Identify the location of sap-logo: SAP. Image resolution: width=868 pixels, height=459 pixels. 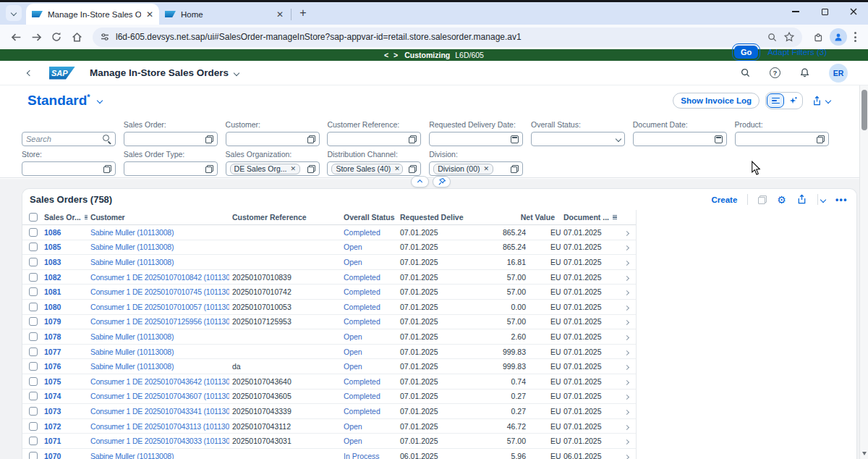
(62, 73).